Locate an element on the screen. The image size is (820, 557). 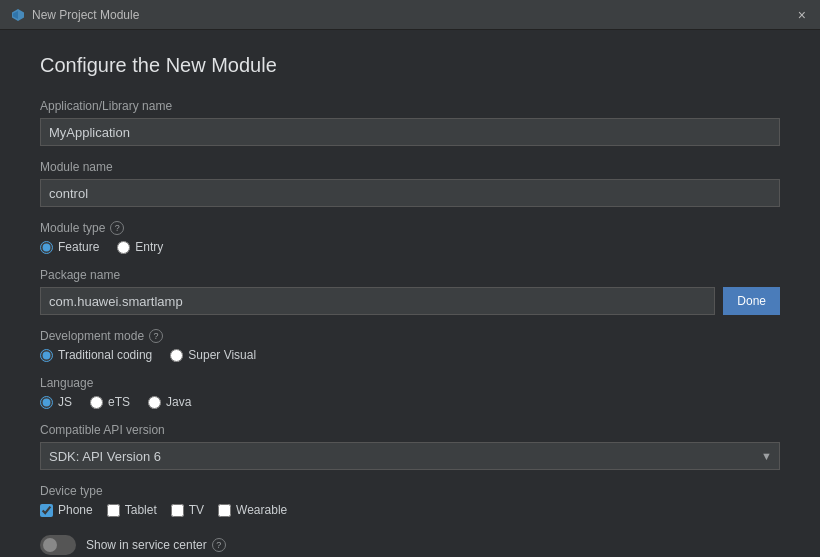
titlebar-title: New Project Module is located at coordinates (86, 15).